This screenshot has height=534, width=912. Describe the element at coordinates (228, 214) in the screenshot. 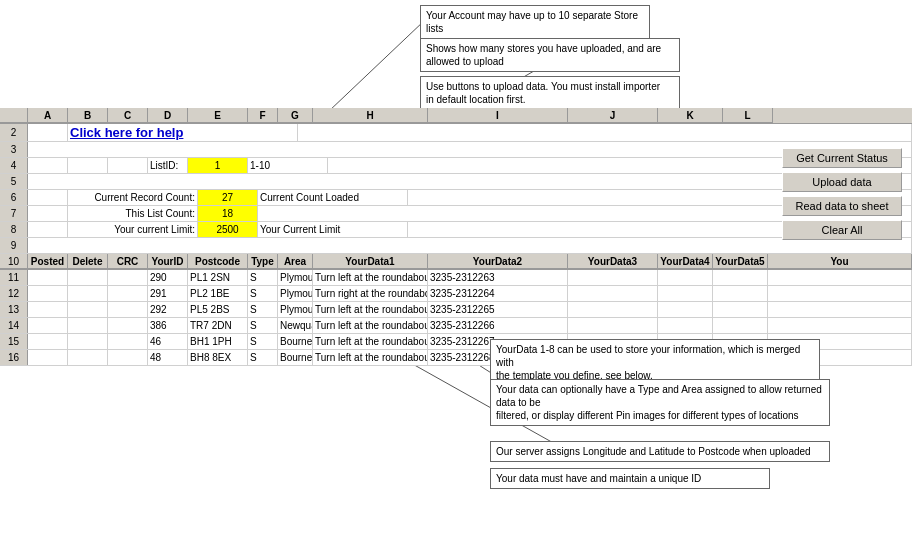

I see `cell-7-value: 18` at that location.